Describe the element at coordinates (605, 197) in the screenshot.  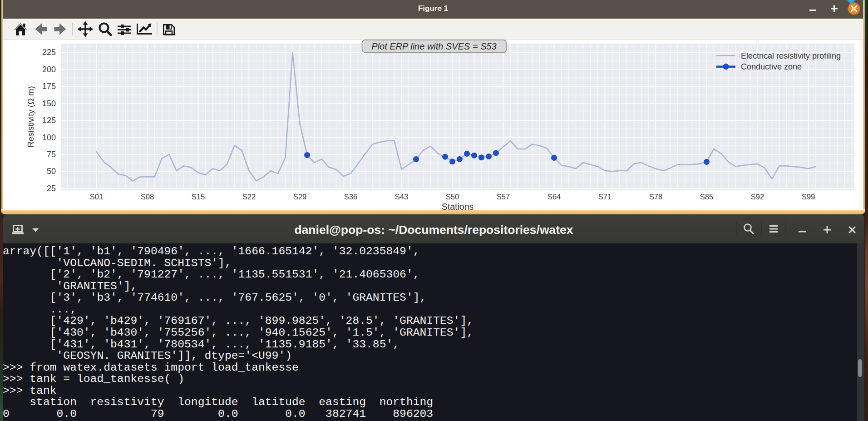
I see `svg-text: S71` at that location.